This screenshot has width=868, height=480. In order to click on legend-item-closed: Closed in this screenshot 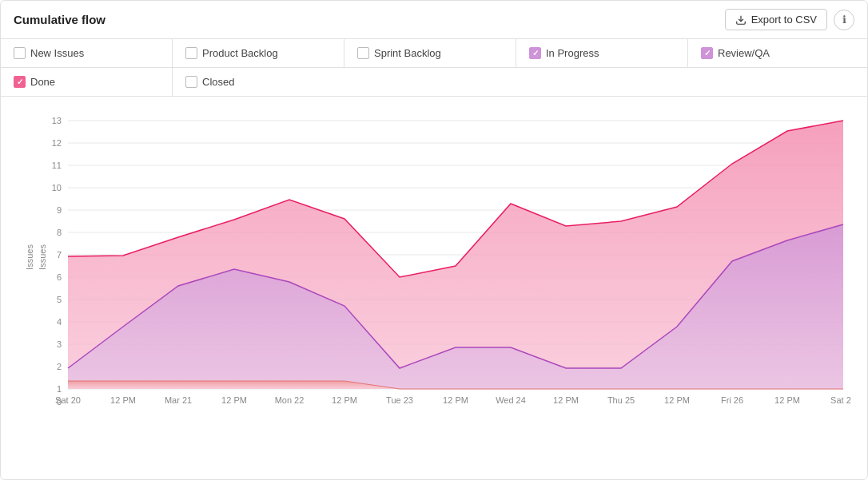, I will do `click(259, 81)`.